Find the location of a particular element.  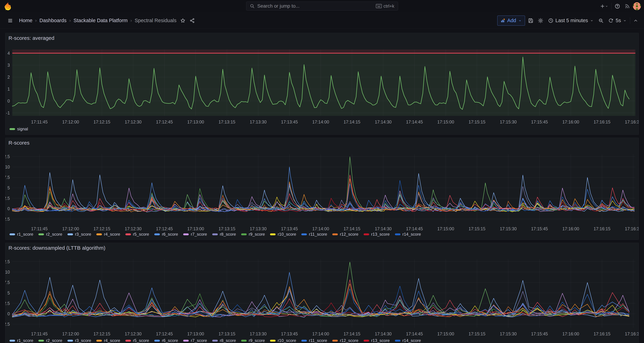

search-input is located at coordinates (316, 6).